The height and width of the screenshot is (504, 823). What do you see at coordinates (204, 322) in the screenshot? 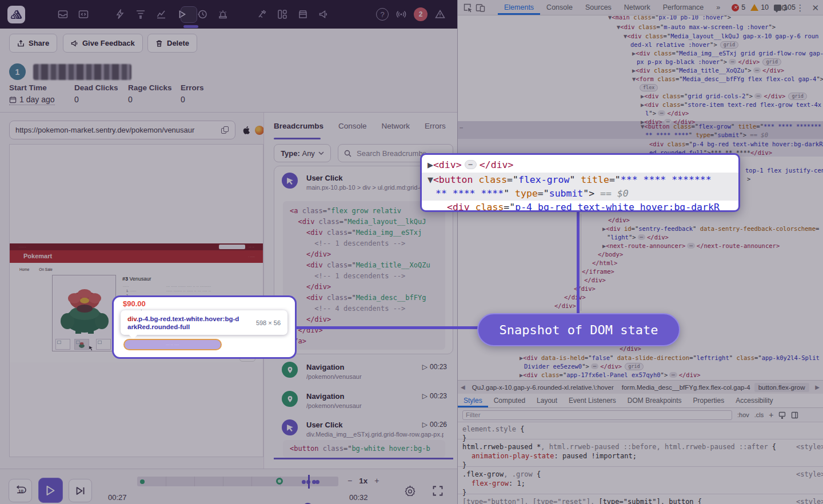
I see `inspect-tooltip: div.p-4.bg-red.text-white.hover:bg-darkR…` at bounding box center [204, 322].